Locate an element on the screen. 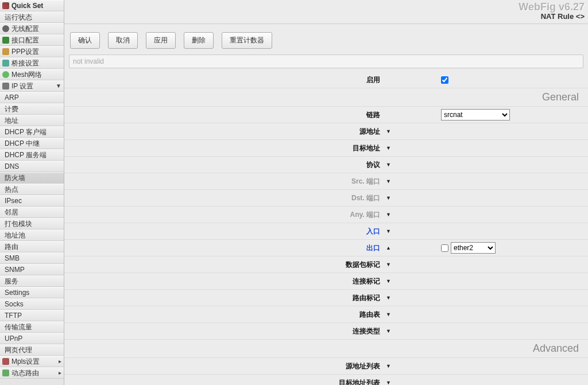  sidebar-item-addresses: 地址 is located at coordinates (32, 120).